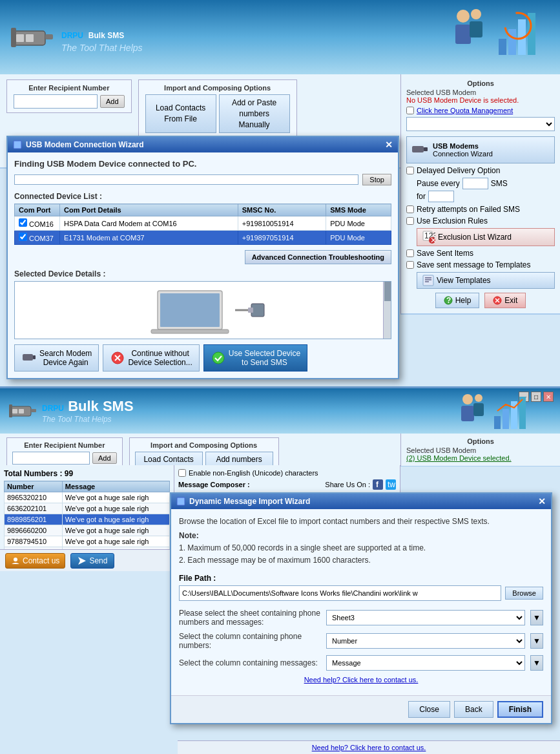 Image resolution: width=560 pixels, height=754 pixels. I want to click on add-paste-button: Add or Paste numbers Manually, so click(254, 114).